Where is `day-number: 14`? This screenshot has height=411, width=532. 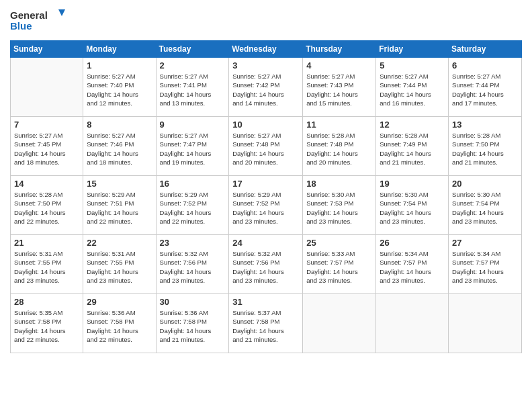
day-number: 14 is located at coordinates (47, 184).